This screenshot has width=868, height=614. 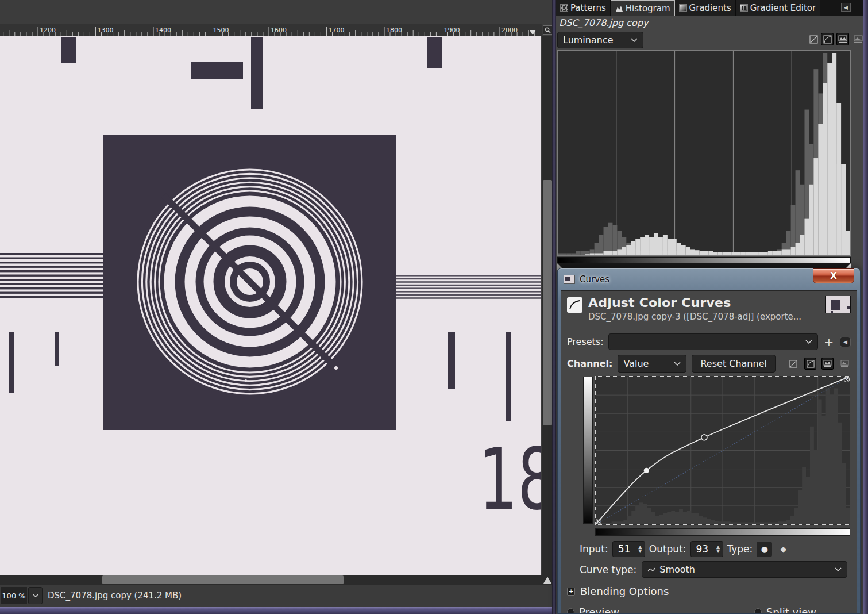 What do you see at coordinates (709, 591) in the screenshot?
I see `blending-options-row: + Blending Options` at bounding box center [709, 591].